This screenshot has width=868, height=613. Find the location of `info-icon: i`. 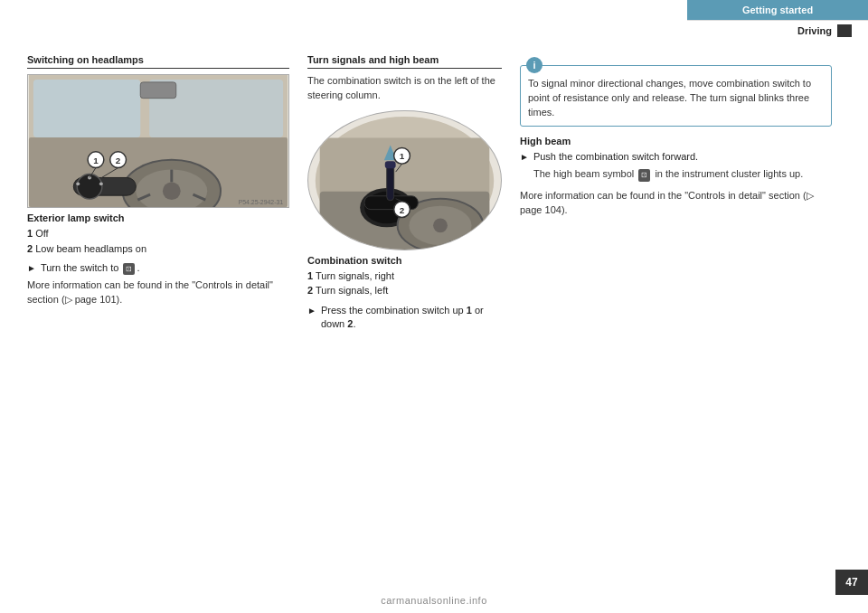

info-icon: i is located at coordinates (534, 65).